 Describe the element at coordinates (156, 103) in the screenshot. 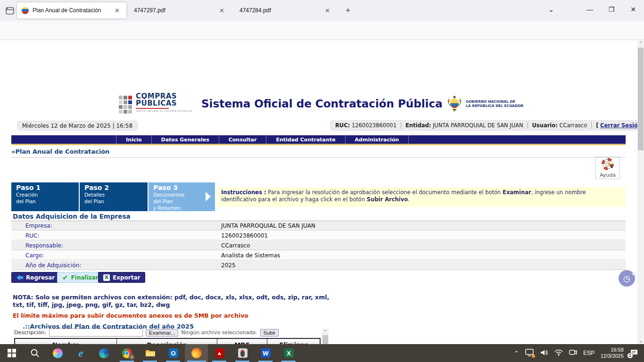

I see `compras-publicas-logo: COMPRAS PÚBLICAS SERVICIO NACIONAL DE CO…` at that location.